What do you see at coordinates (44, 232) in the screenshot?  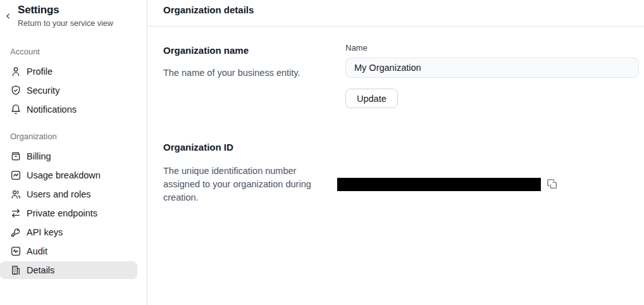 I see `sidebar-item-label: API keys` at bounding box center [44, 232].